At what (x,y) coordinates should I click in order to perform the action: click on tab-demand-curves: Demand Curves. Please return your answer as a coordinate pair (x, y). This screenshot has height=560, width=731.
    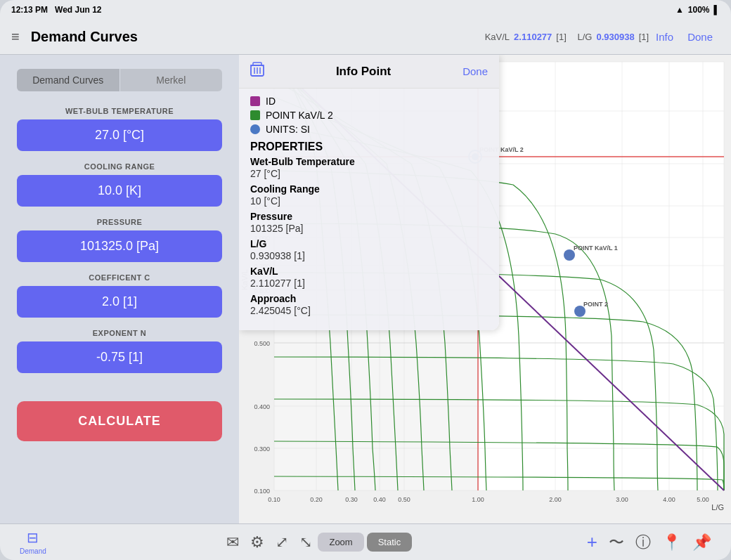
    Looking at the image, I should click on (68, 80).